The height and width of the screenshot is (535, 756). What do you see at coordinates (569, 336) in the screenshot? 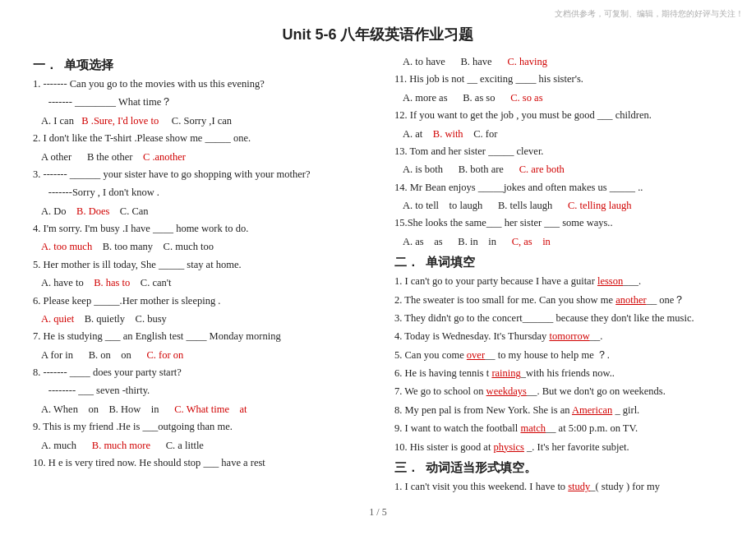
I see `fill-q4-answer: tomorrow` at bounding box center [569, 336].